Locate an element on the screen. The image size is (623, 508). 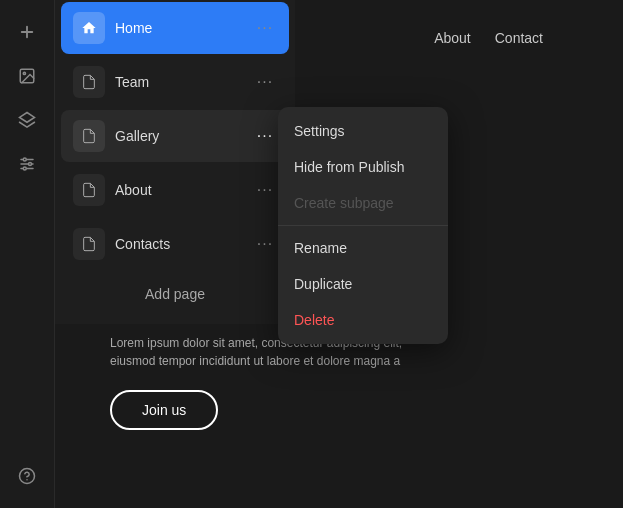
about-page-name: About is located at coordinates (184, 190).